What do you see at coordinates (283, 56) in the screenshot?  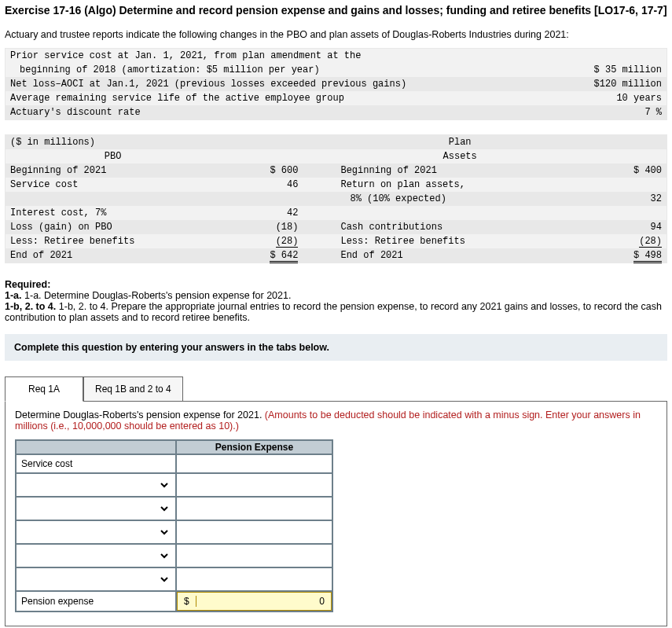 I see `given-row1a: Prior service cost at Jan. 1, 2021, from…` at bounding box center [283, 56].